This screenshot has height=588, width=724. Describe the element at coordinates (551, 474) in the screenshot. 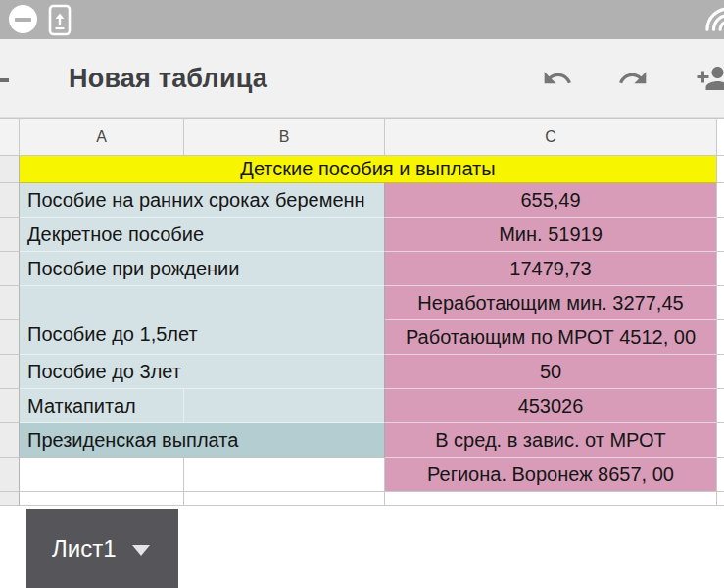

I see `cell-value: Региона. Воронеж 8657, 00` at that location.